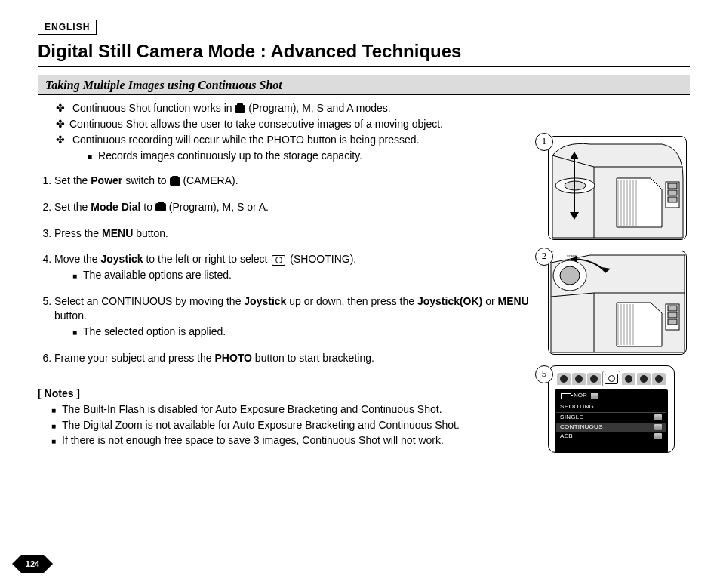  Describe the element at coordinates (304, 332) in the screenshot. I see `step-5-sub: The selected option is applied.` at that location.